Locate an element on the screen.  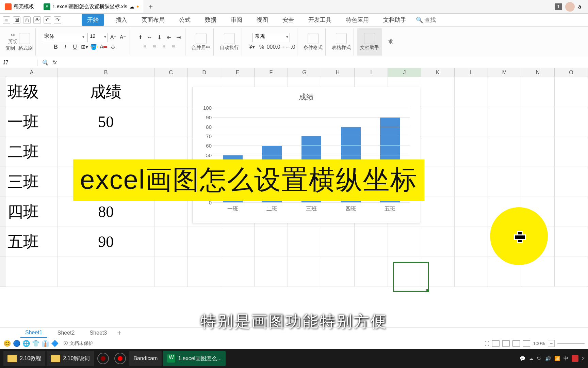
align-bottom-icon: ⬇ is located at coordinates (159, 37).